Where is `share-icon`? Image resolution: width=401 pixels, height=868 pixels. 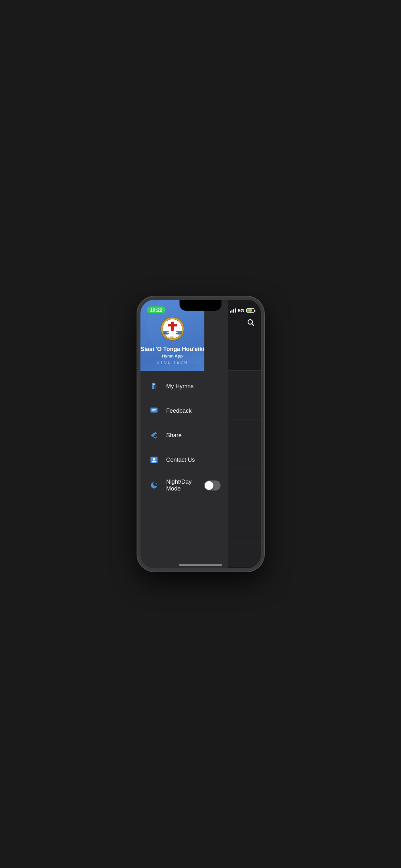 share-icon is located at coordinates (154, 435).